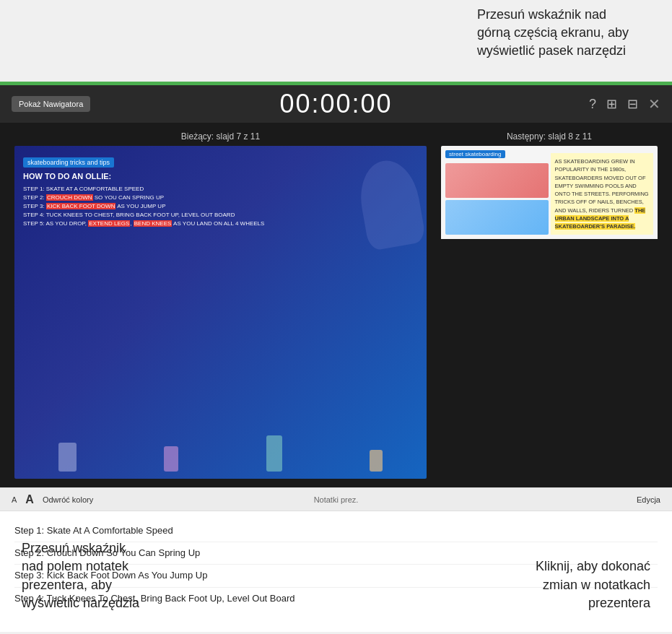  Describe the element at coordinates (612, 104) in the screenshot. I see `mirror-icon: ⊞` at that location.